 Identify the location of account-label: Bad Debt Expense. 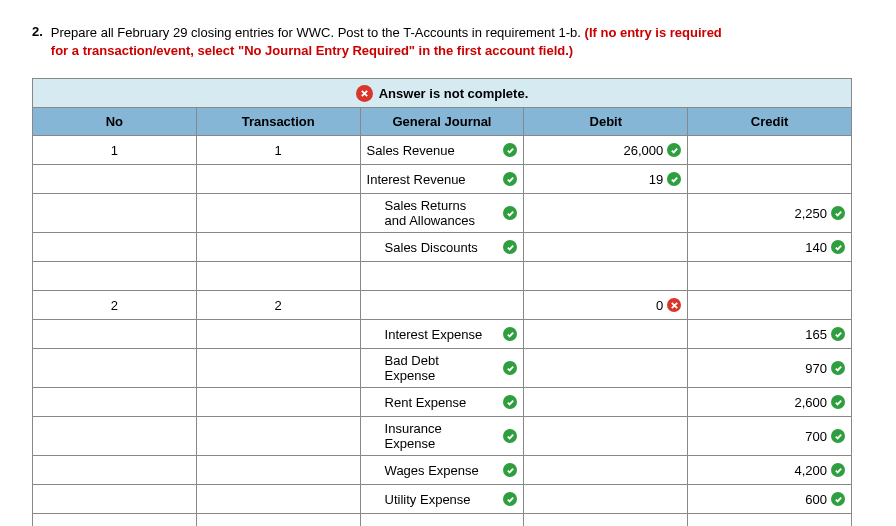
(430, 368).